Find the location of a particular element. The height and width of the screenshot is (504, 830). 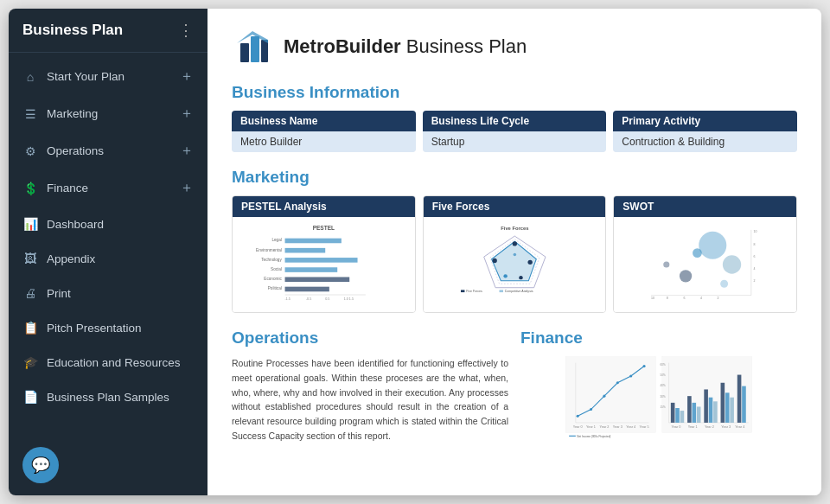

sidebar-item-dashboard: 📊 Dashboard is located at coordinates (108, 224).